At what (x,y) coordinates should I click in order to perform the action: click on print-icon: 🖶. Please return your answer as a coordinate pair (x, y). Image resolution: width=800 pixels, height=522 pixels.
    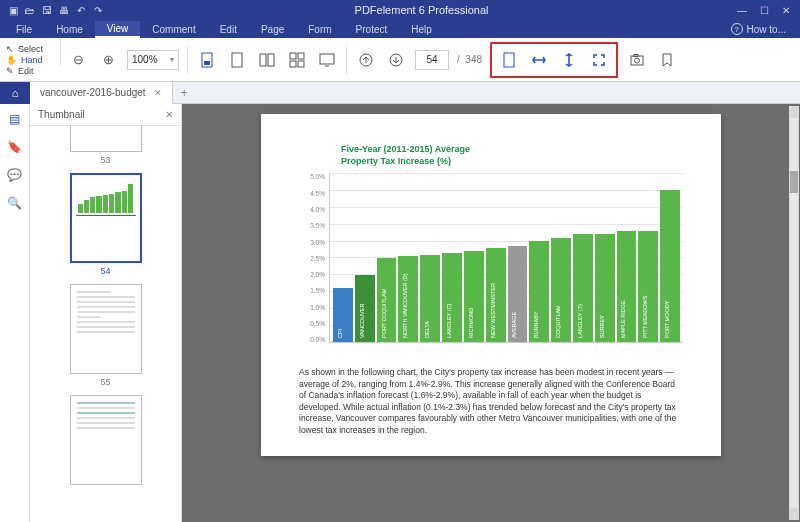
    Looking at the image, I should click on (64, 10).